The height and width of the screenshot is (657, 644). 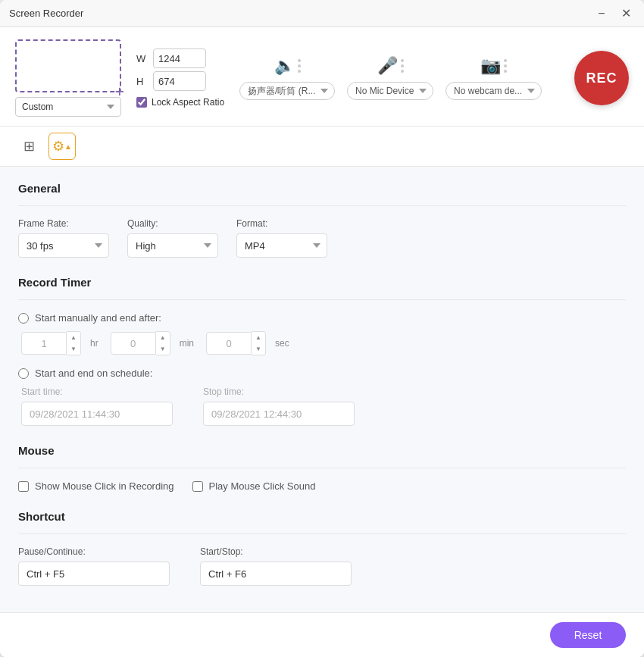 What do you see at coordinates (602, 14) in the screenshot?
I see `minimize-button: −` at bounding box center [602, 14].